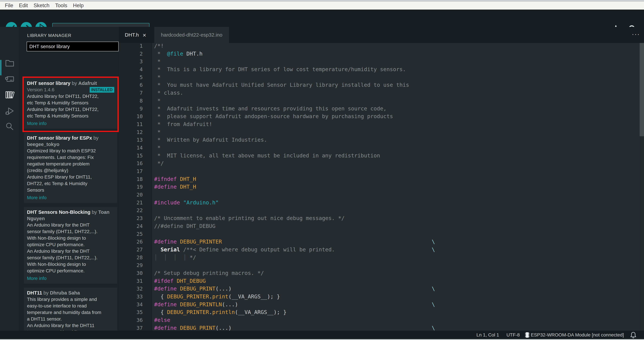  I want to click on line-number: 11, so click(135, 124).